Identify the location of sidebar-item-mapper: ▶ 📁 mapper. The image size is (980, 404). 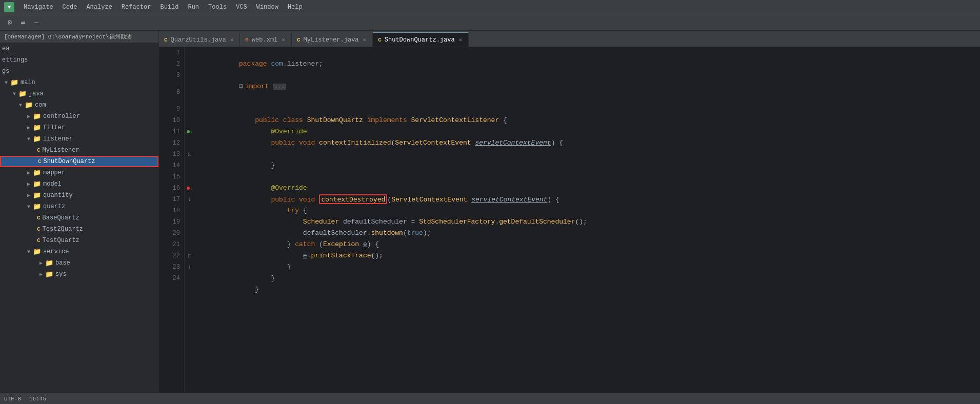
(79, 173).